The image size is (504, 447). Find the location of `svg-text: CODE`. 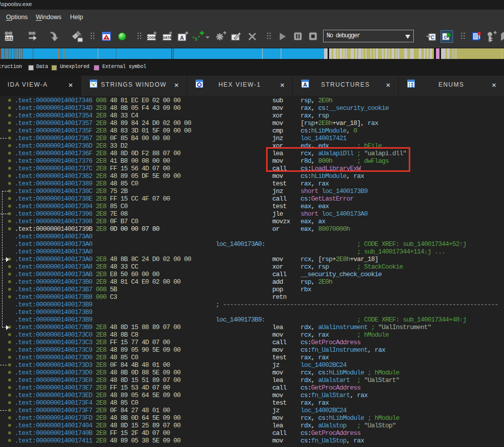

svg-text: CODE is located at coordinates (152, 37).